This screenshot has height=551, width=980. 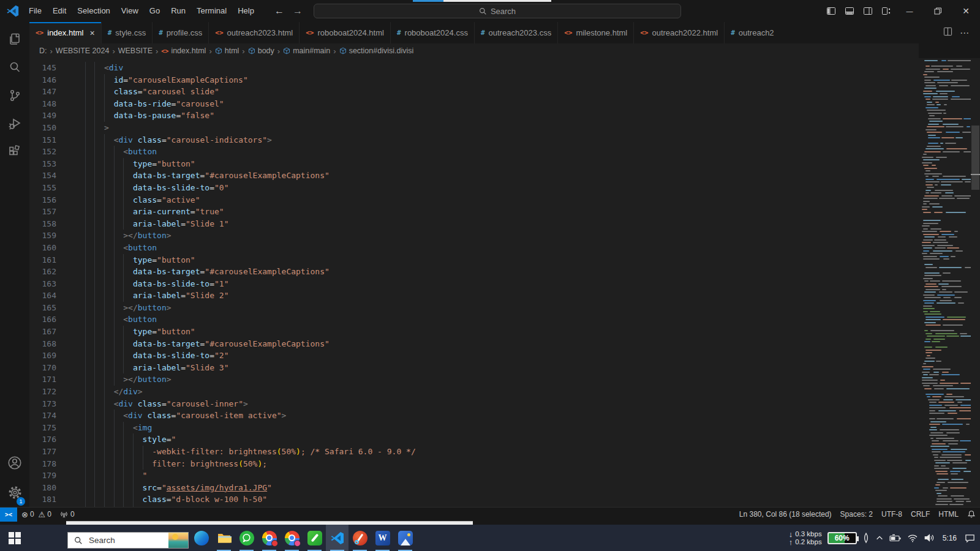 I want to click on wifi-icon, so click(x=913, y=538).